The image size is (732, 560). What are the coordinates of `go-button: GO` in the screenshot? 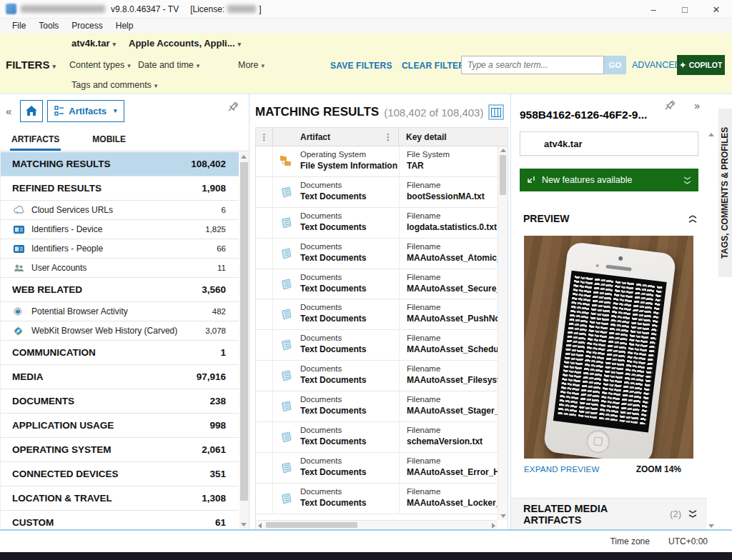 It's located at (615, 65).